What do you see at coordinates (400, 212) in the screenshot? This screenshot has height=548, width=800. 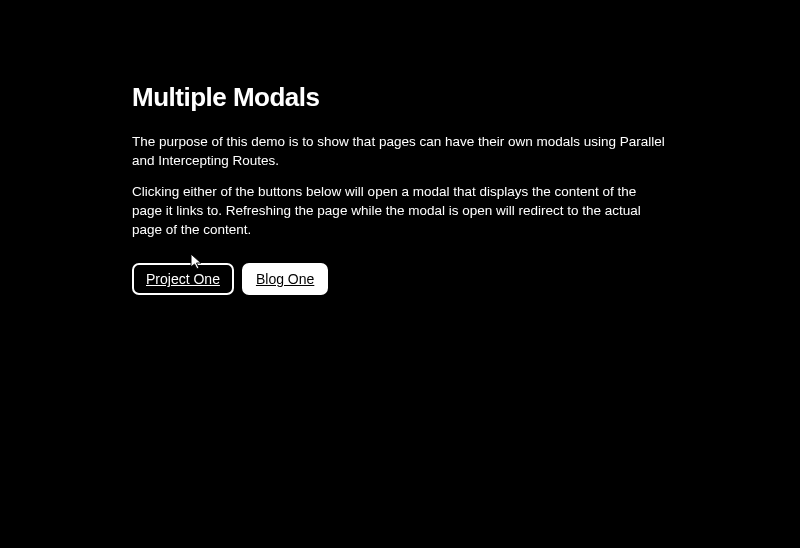 I see `intro-paragraph-2: Clicking either of the buttons below wil…` at bounding box center [400, 212].